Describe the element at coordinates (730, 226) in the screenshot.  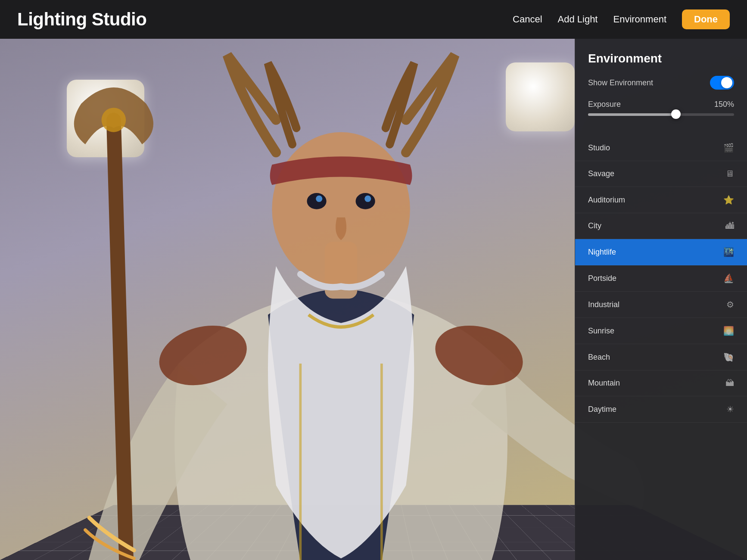
I see `env-item-icon-city: 🏙` at that location.